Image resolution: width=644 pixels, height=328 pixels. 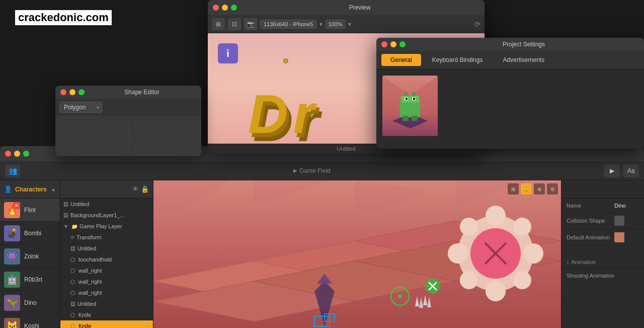 What do you see at coordinates (8, 154) in the screenshot?
I see `close-button` at bounding box center [8, 154].